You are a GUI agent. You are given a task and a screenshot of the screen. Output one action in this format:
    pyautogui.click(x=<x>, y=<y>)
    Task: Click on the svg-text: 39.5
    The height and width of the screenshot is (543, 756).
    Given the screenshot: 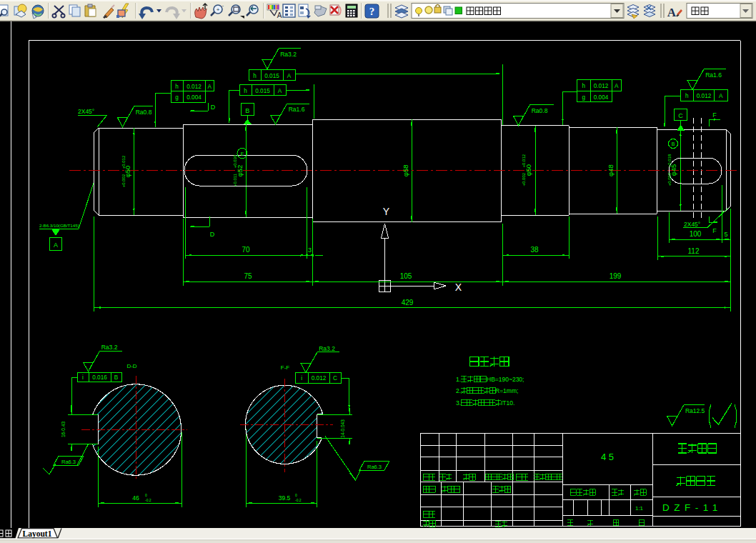 What is the action you would take?
    pyautogui.click(x=284, y=498)
    